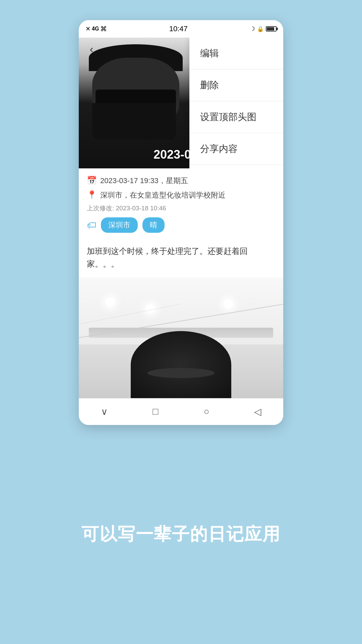  I want to click on menu-item-set-header: 设置顶部头图, so click(236, 117).